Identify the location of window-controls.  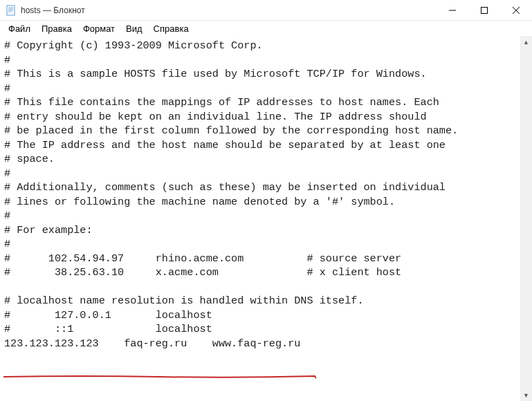
(484, 10).